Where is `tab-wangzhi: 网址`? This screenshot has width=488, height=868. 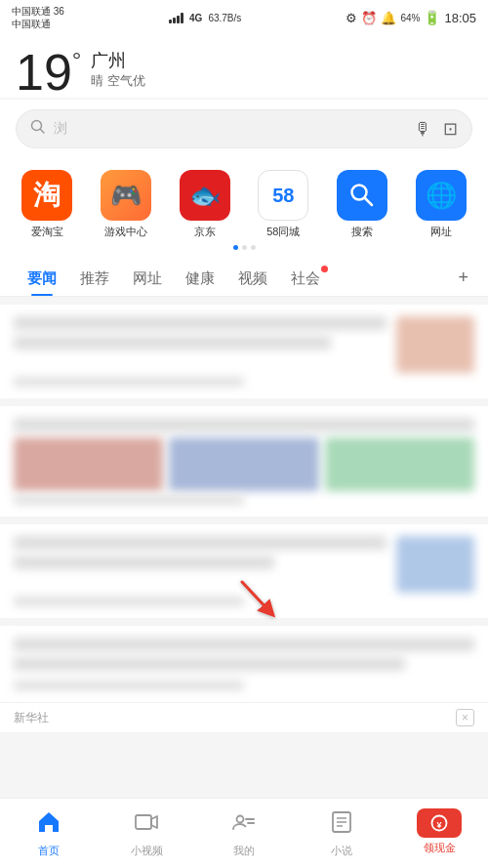
tab-wangzhi: 网址 is located at coordinates (147, 277).